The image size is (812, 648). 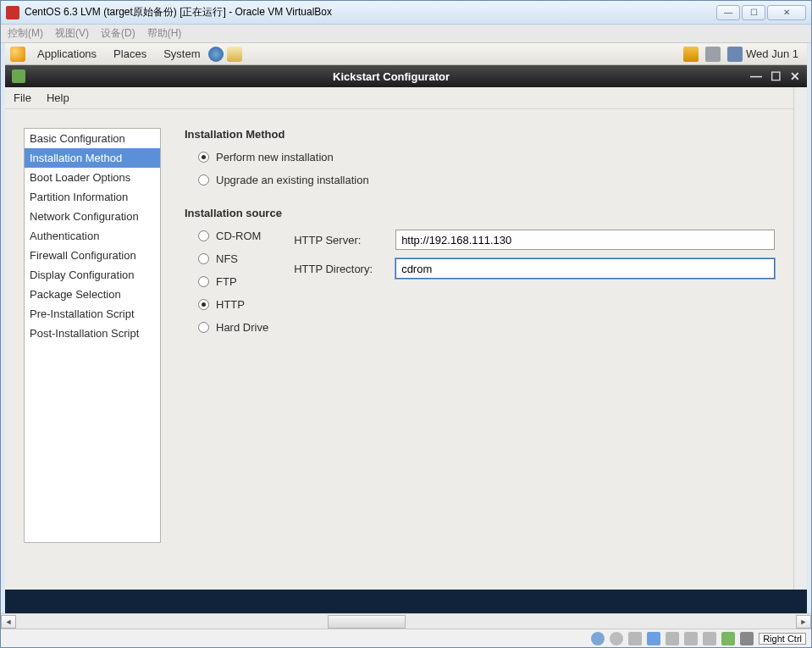 I want to click on sidebar-item-display-configuration: Display Configuration, so click(x=92, y=274).